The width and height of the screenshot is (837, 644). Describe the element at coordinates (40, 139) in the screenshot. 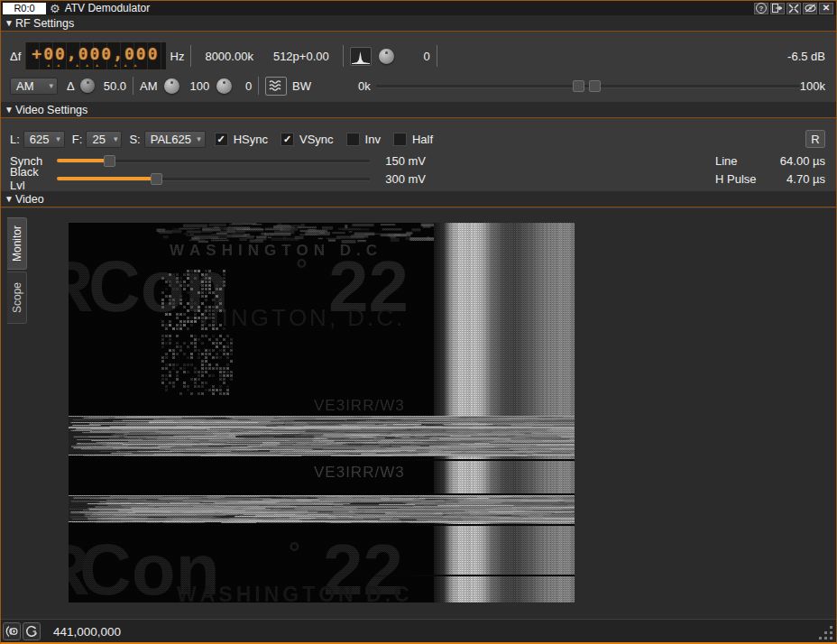

I see `lines-value: 625` at that location.